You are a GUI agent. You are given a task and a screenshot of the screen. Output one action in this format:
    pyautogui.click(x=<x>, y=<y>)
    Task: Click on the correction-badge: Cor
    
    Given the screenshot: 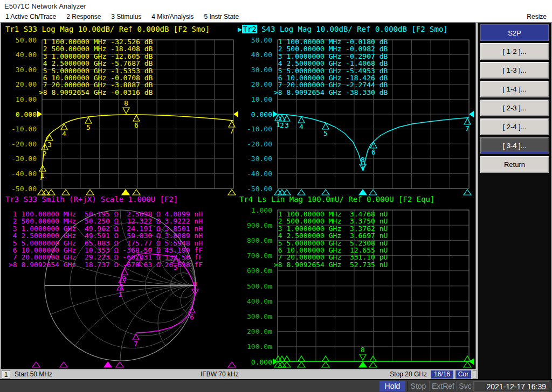 What is the action you would take?
    pyautogui.click(x=464, y=375)
    